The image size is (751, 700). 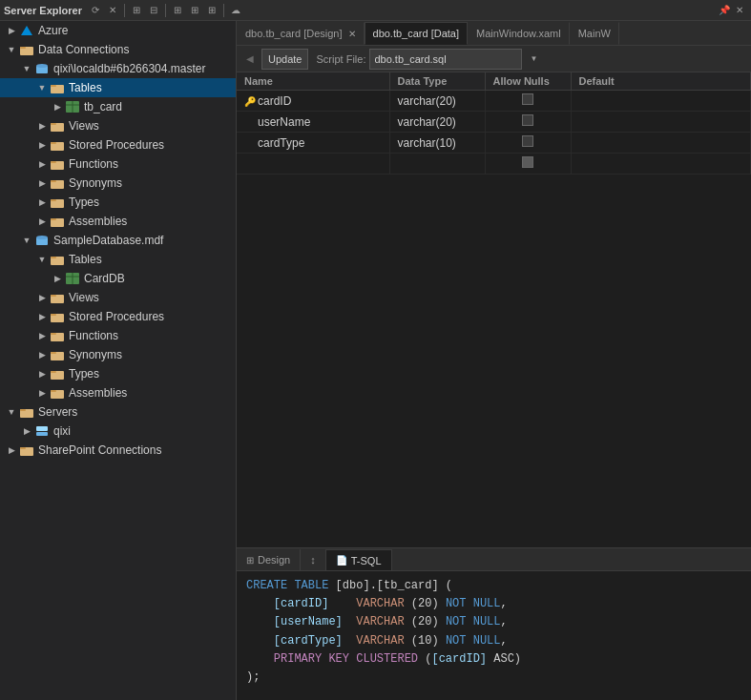 What do you see at coordinates (177, 10) in the screenshot?
I see `filter-icon: ⊞` at bounding box center [177, 10].